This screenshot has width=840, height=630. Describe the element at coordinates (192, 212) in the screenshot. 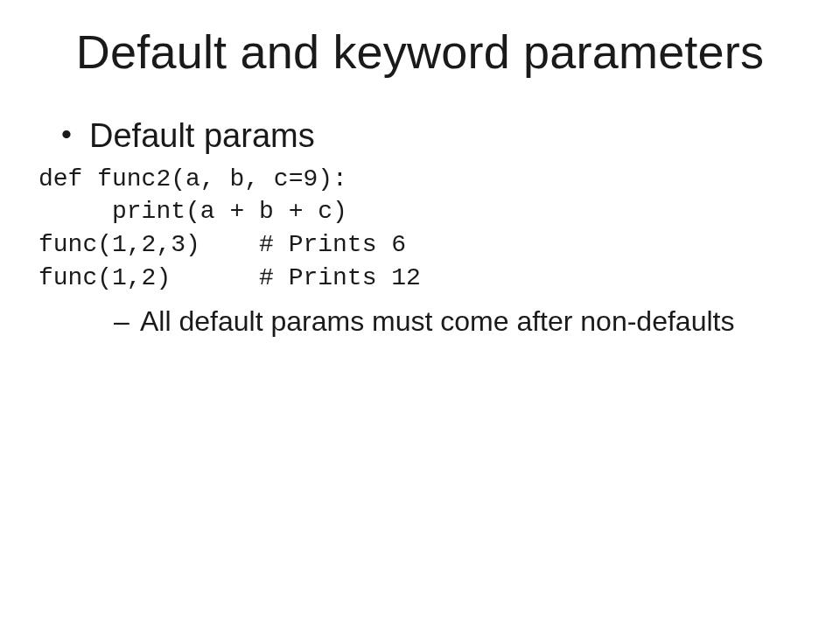

I see `code-line-2: print(a + b + c)` at that location.